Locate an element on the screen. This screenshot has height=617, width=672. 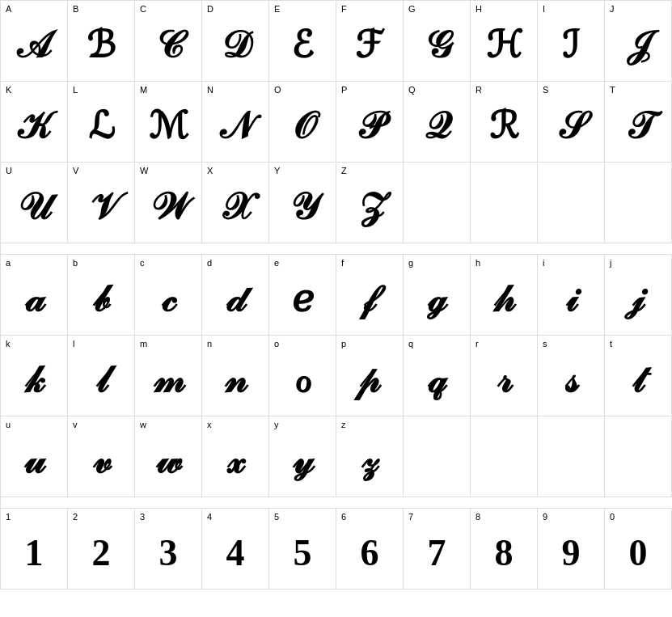
cell-glyph: 𝓃 is located at coordinates (236, 380).